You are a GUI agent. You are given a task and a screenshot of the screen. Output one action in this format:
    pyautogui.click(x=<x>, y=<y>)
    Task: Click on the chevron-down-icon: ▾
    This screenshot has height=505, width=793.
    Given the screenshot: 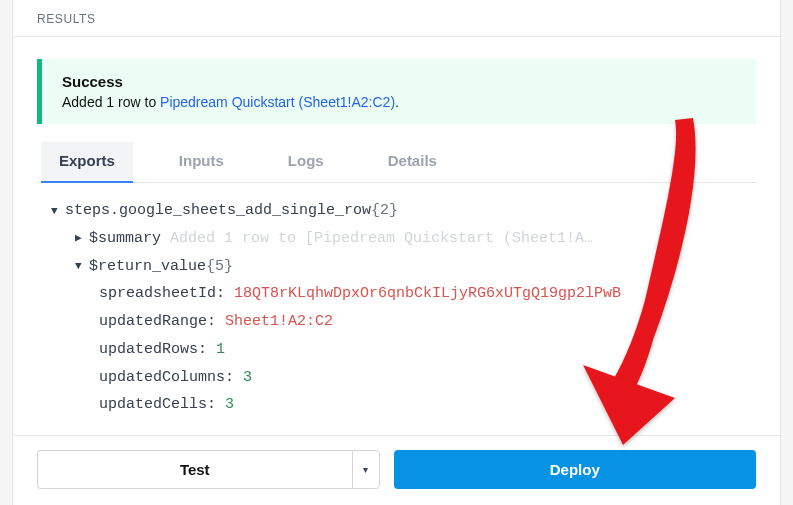 What is the action you would take?
    pyautogui.click(x=366, y=470)
    